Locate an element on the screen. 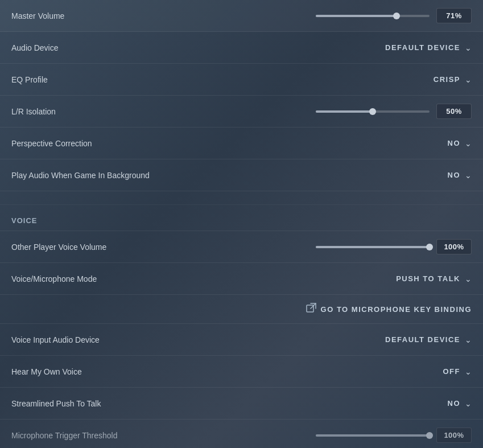  hear-my-own-voice-label: Hear My Own Voice is located at coordinates (47, 372).